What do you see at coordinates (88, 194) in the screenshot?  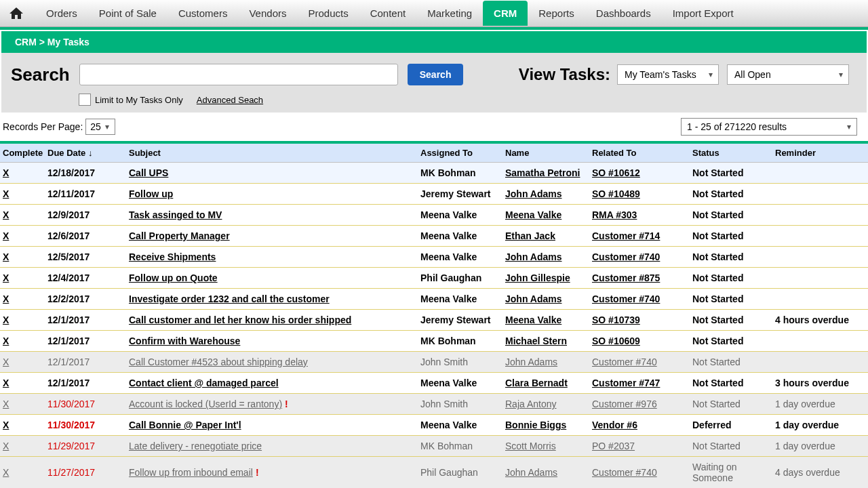 I see `due-date: 12/11/2017` at bounding box center [88, 194].